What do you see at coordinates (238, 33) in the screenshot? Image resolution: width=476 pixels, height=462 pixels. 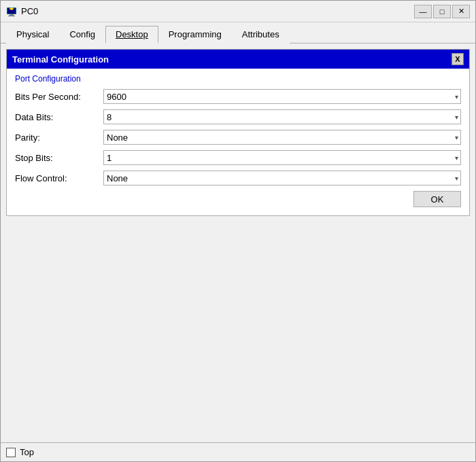 I see `tab-bar: Physical Config Desktop Programming Attr…` at bounding box center [238, 33].